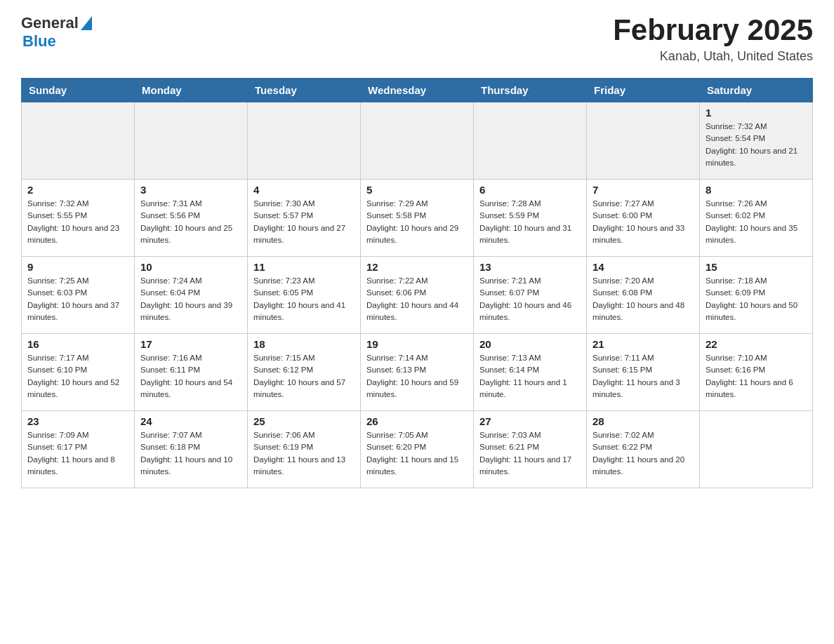 The image size is (834, 644). What do you see at coordinates (417, 299) in the screenshot?
I see `sun-info: Sunrise: 7:22 AMSunset: 6:06 PMDaylight:…` at bounding box center [417, 299].